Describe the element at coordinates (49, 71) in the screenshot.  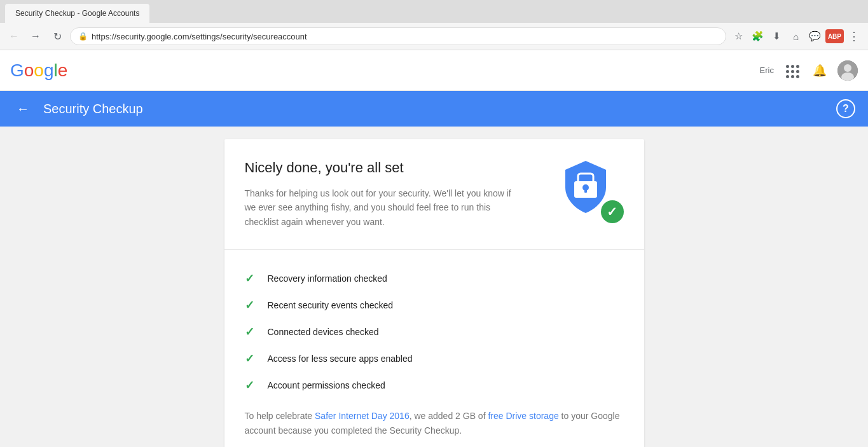
I see `logo-g2: g` at that location.